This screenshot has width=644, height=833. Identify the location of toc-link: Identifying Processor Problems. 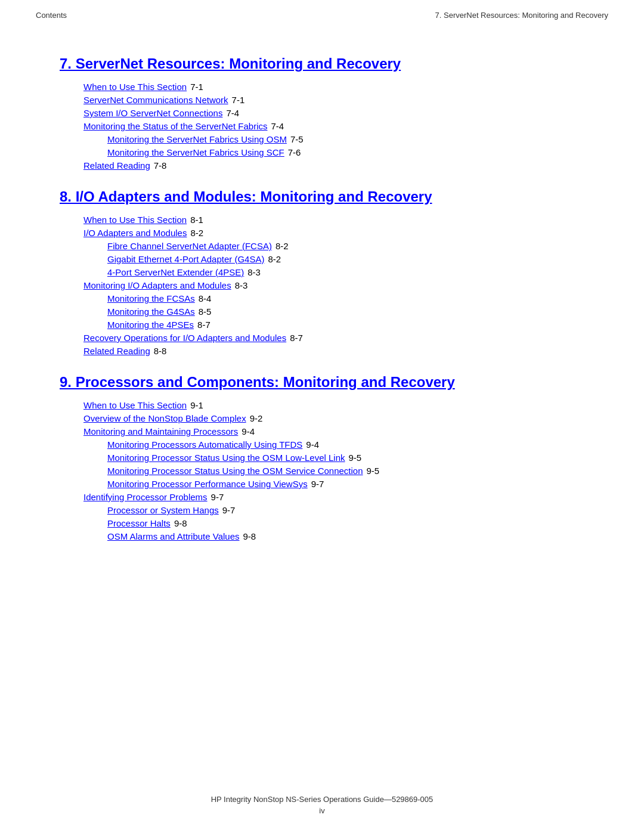
(145, 497).